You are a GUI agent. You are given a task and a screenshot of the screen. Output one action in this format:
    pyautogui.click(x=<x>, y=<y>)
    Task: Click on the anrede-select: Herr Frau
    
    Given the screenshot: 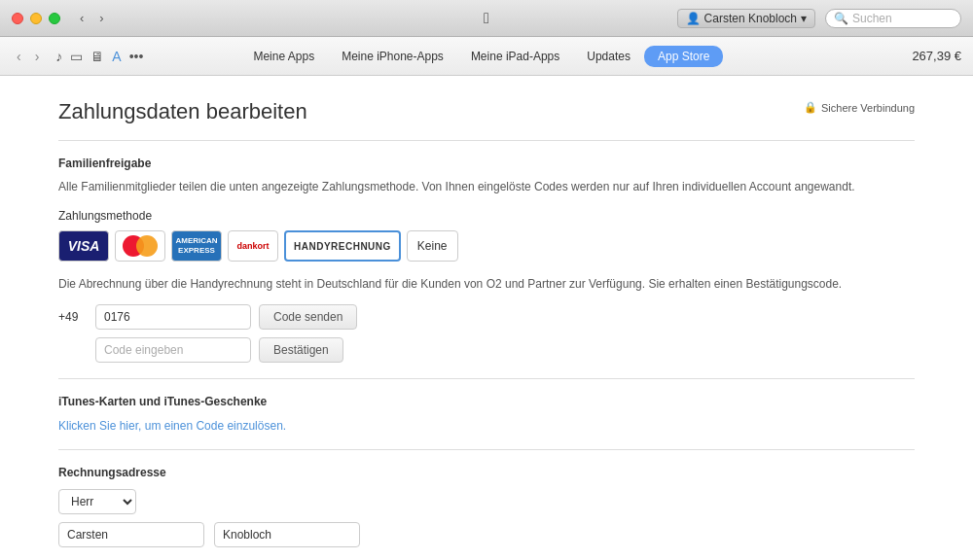 What is the action you would take?
    pyautogui.click(x=97, y=502)
    